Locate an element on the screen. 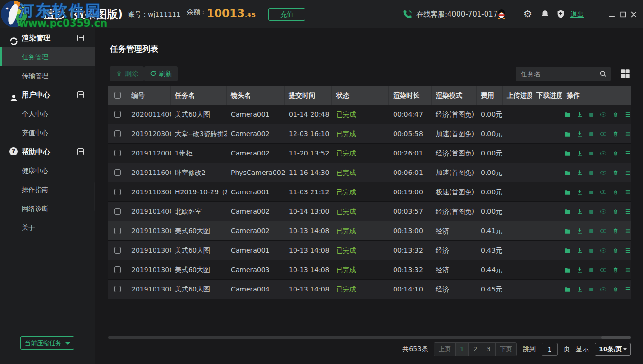 This screenshot has height=364, width=643. search-icon is located at coordinates (603, 75).